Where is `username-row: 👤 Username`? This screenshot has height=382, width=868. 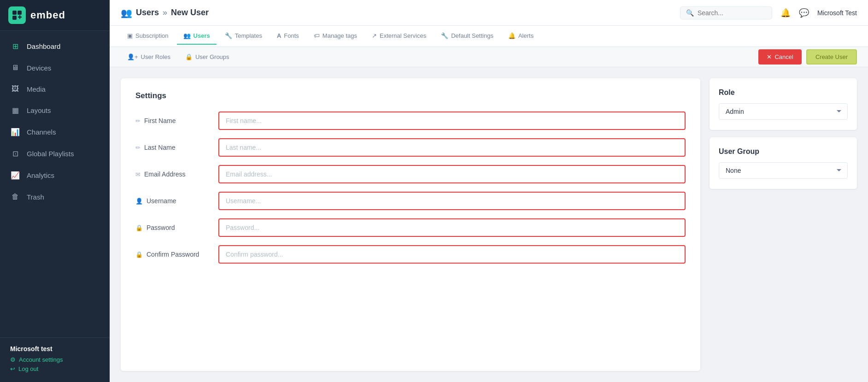
username-row: 👤 Username is located at coordinates (411, 201).